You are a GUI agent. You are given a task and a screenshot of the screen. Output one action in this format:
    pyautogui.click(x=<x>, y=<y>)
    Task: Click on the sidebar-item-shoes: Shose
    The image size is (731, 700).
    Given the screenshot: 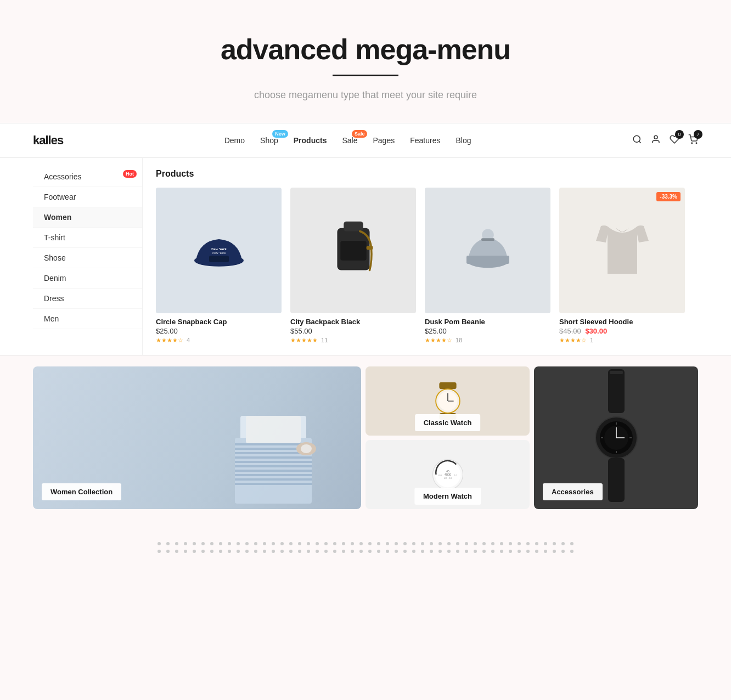 What is the action you would take?
    pyautogui.click(x=88, y=258)
    